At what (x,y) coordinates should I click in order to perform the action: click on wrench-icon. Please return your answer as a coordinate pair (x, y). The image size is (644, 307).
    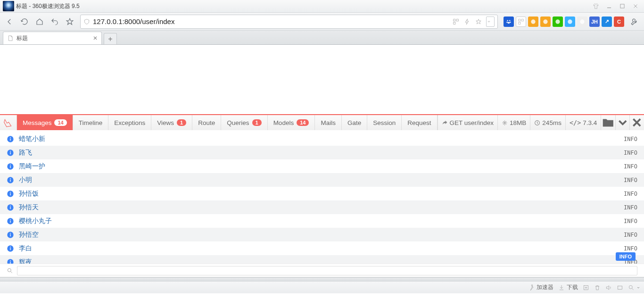
    Looking at the image, I should click on (635, 22).